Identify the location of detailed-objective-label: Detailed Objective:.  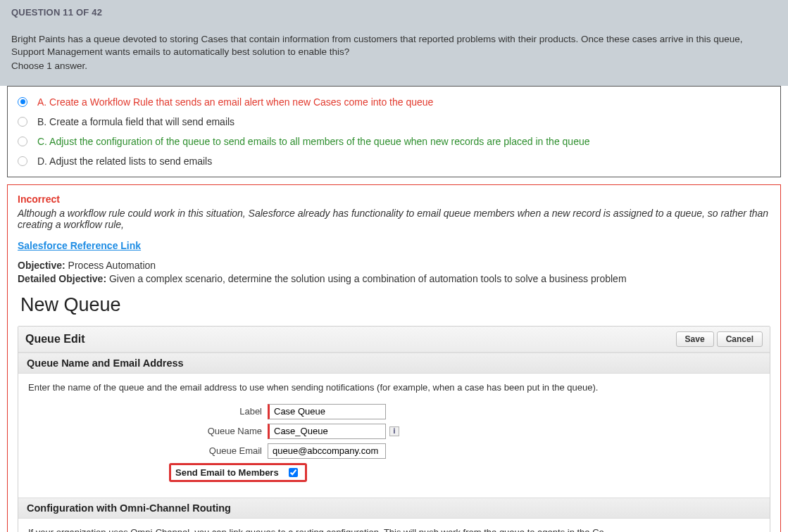
(62, 279).